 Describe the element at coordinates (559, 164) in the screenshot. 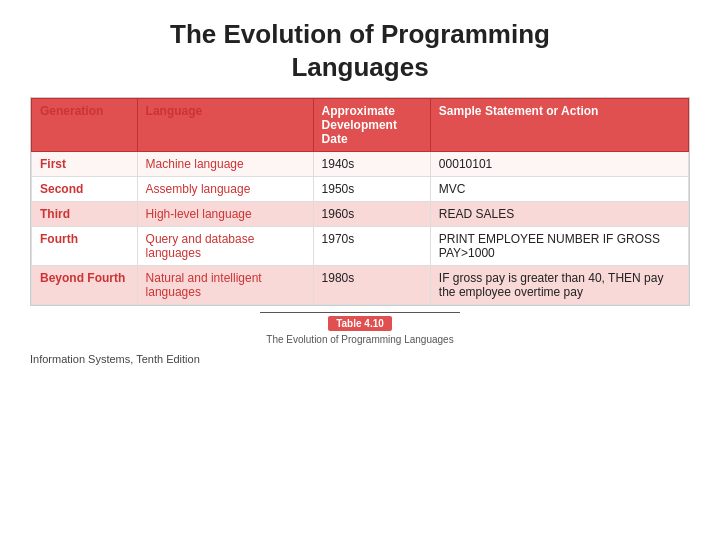

I see `cell-sample: 00010101` at that location.